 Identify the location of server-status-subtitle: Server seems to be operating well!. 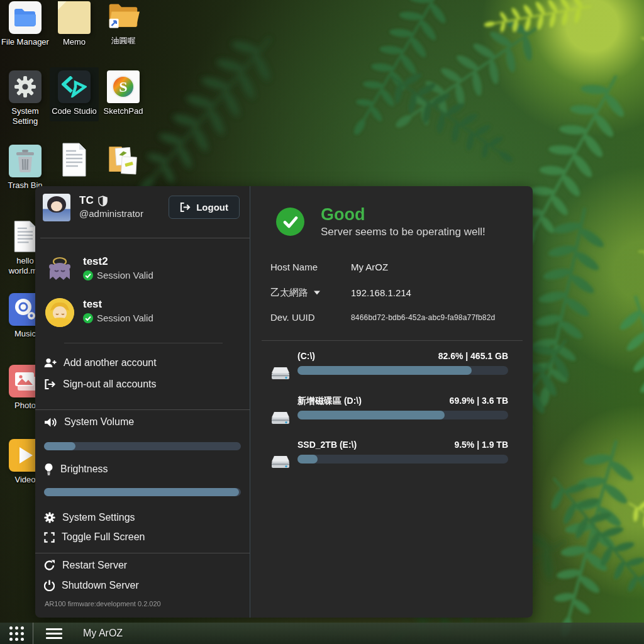
(403, 232).